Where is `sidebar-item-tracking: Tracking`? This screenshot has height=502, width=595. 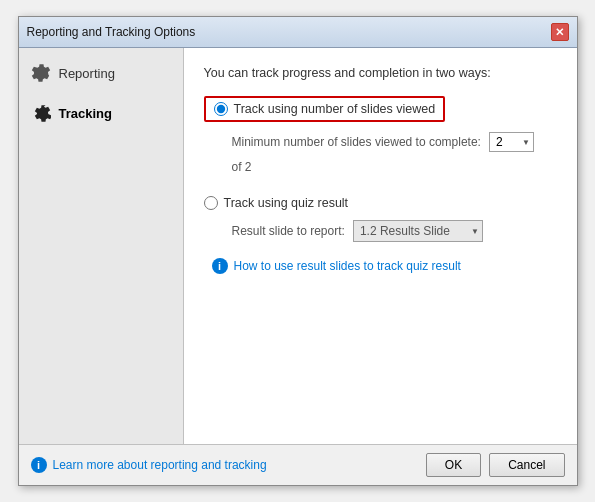 sidebar-item-tracking: Tracking is located at coordinates (101, 113).